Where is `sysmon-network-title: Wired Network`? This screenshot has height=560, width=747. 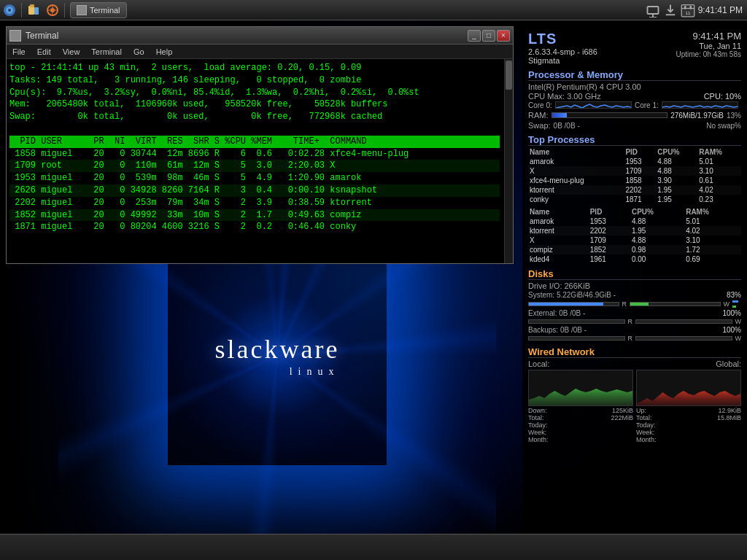
sysmon-network-title: Wired Network is located at coordinates (635, 352).